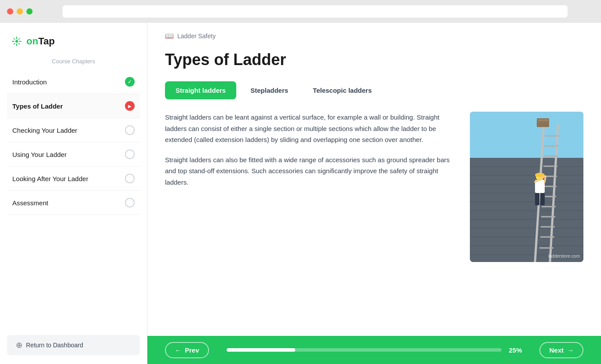 Image resolution: width=601 pixels, height=364 pixels. What do you see at coordinates (311, 128) in the screenshot?
I see `paragraph-1: Straight ladders can be leant against a …` at bounding box center [311, 128].